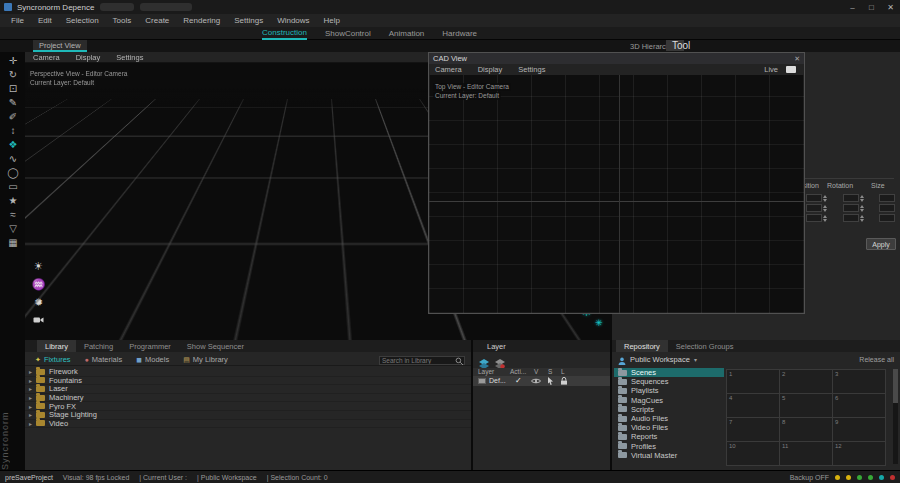 This screenshot has height=483, width=900. What do you see at coordinates (669, 418) in the screenshot?
I see `repo-item-audio-files: Audio Files` at bounding box center [669, 418].